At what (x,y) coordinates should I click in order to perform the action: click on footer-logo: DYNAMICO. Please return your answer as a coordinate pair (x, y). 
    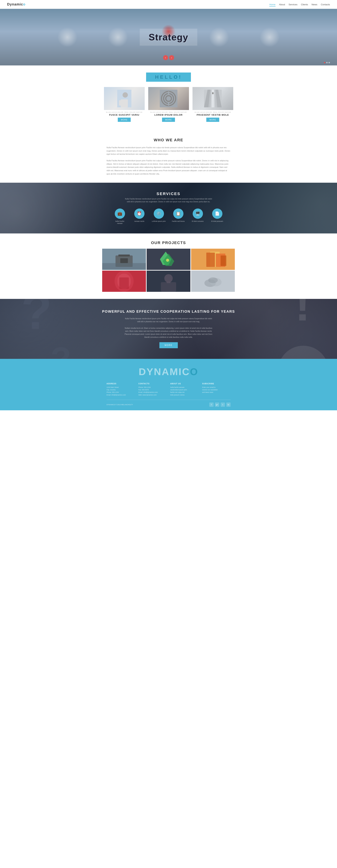
    Looking at the image, I should click on (169, 372).